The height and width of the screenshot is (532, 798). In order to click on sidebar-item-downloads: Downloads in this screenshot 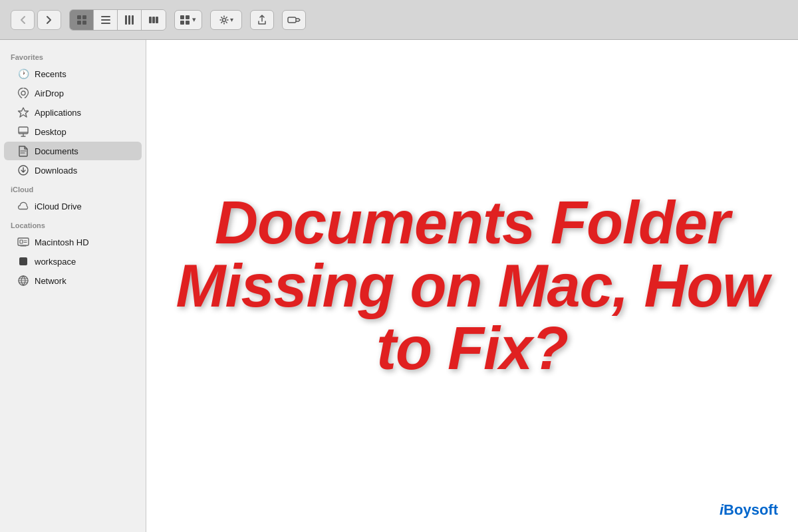, I will do `click(73, 170)`.